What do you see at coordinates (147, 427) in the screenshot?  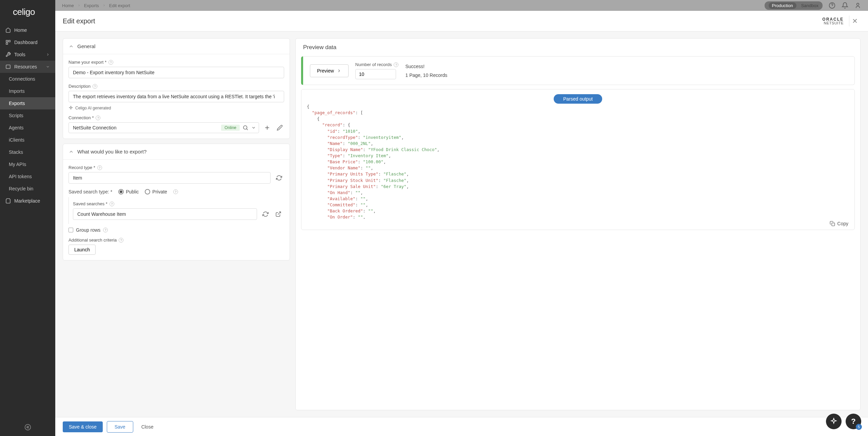 I see `close-button: Close` at bounding box center [147, 427].